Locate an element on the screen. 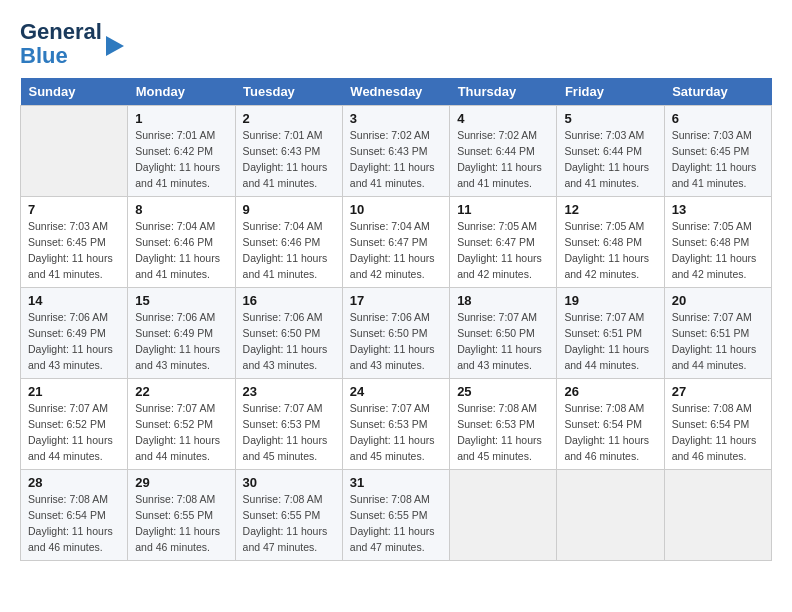 This screenshot has height=612, width=792. day-info: Sunrise: 7:07 AMSunset: 6:50 PMDaylight:… is located at coordinates (503, 342).